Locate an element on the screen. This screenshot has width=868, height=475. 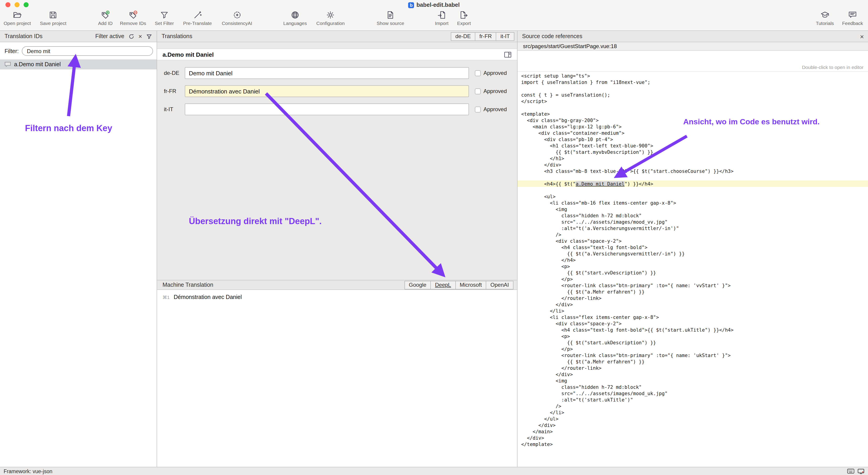
tab-microsoft: Microsoft is located at coordinates (470, 285).